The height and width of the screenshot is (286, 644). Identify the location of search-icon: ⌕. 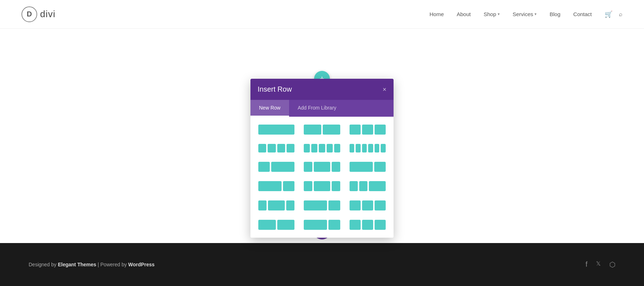
(621, 14).